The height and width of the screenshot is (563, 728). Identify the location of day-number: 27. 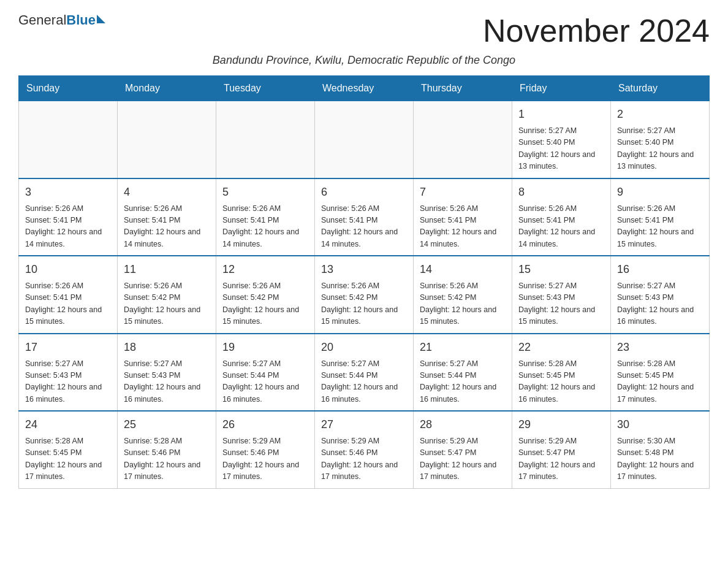
(364, 424).